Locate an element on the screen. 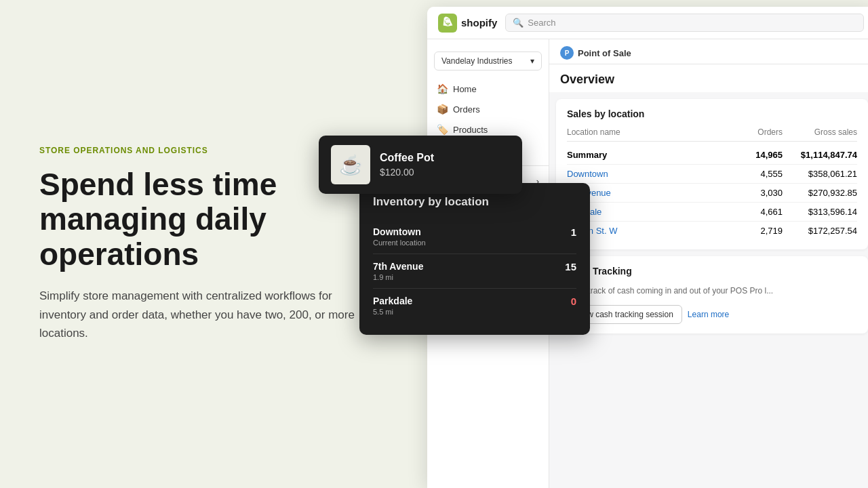 The image size is (868, 488). row-orders: 14,965 is located at coordinates (755, 155).